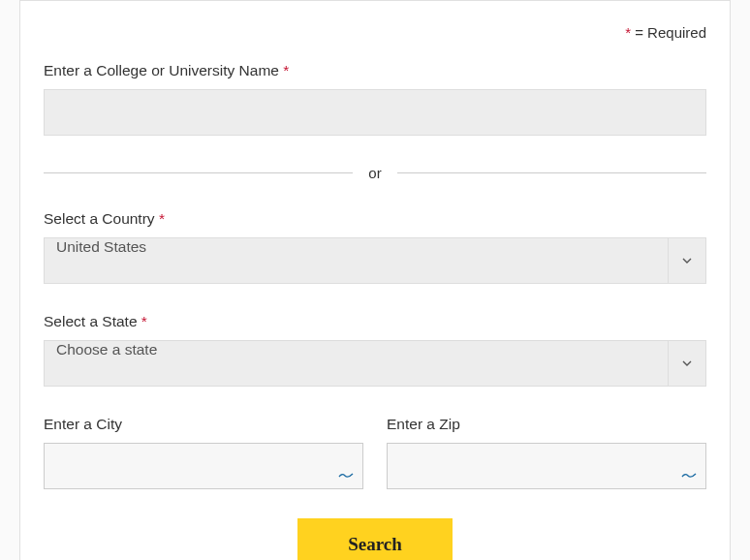 The width and height of the screenshot is (750, 560). What do you see at coordinates (375, 322) in the screenshot?
I see `state-label: Select a State *` at bounding box center [375, 322].